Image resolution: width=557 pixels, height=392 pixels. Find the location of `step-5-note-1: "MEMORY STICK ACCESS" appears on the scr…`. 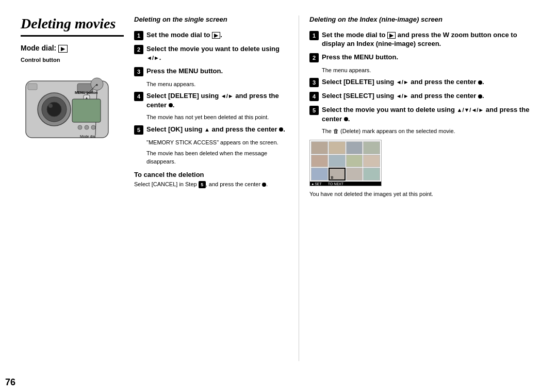

step-5-note-1: "MEMORY STICK ACCESS" appears on the scr… is located at coordinates (218, 142).